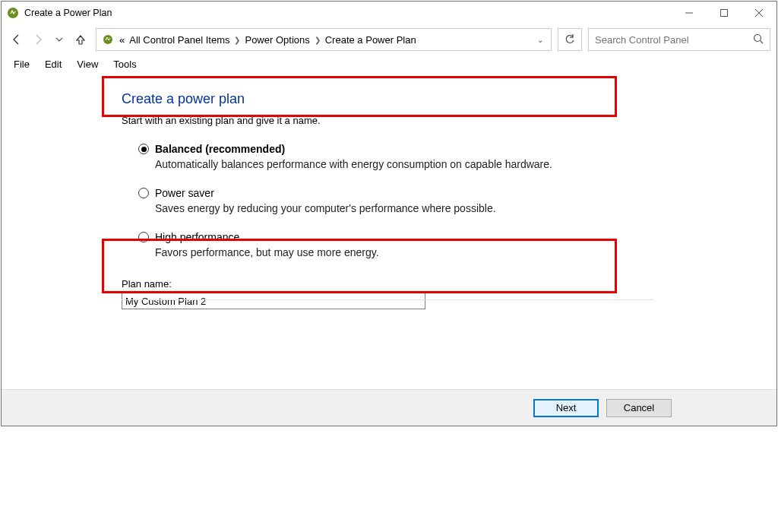 The image size is (778, 532). What do you see at coordinates (179, 40) in the screenshot?
I see `breadcrumb-item: All Control Panel Items` at bounding box center [179, 40].